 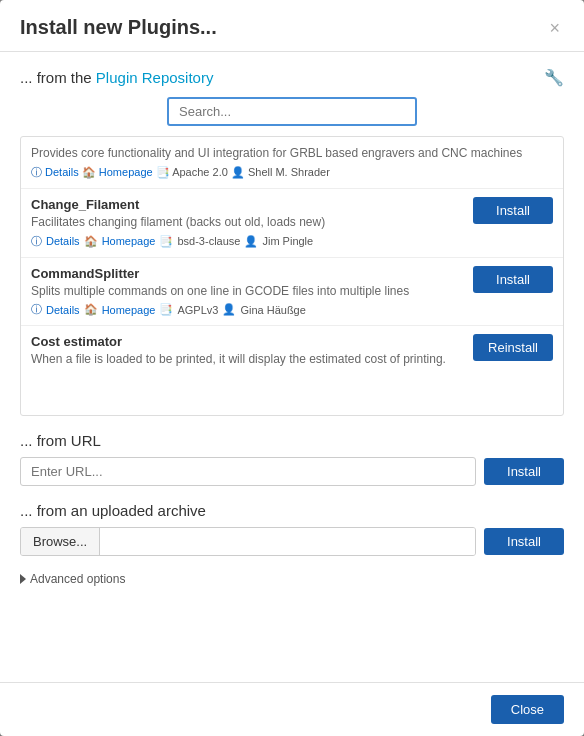 I want to click on list-item: CommandSplitter Splits multiple commands…, so click(x=292, y=292).